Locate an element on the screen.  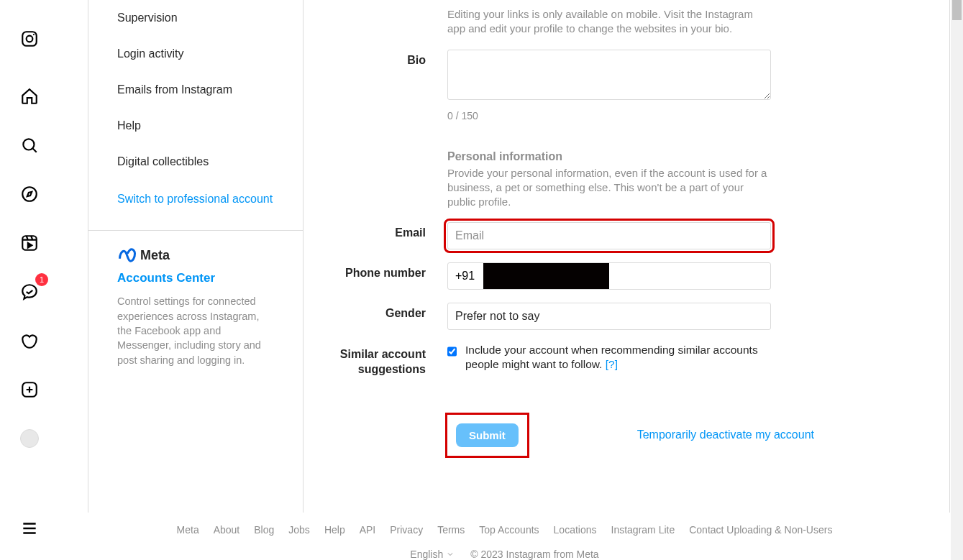
accounts-center-desc: Control settings for connected experienc… is located at coordinates (196, 331).